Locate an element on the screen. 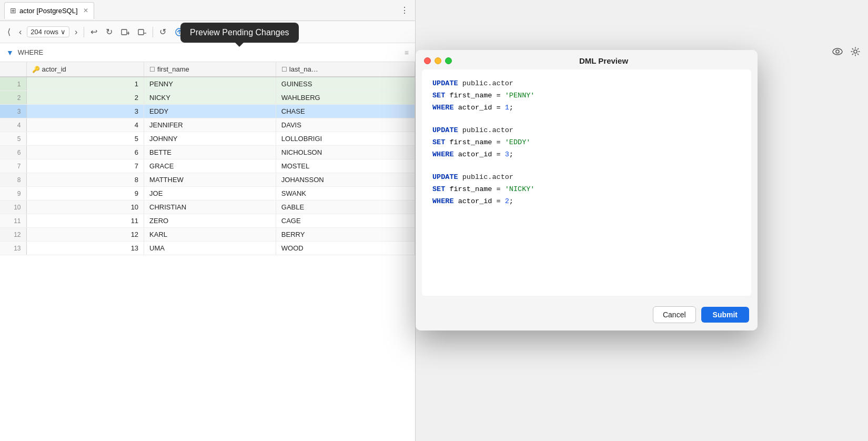  revert-button: ↺ is located at coordinates (163, 32).